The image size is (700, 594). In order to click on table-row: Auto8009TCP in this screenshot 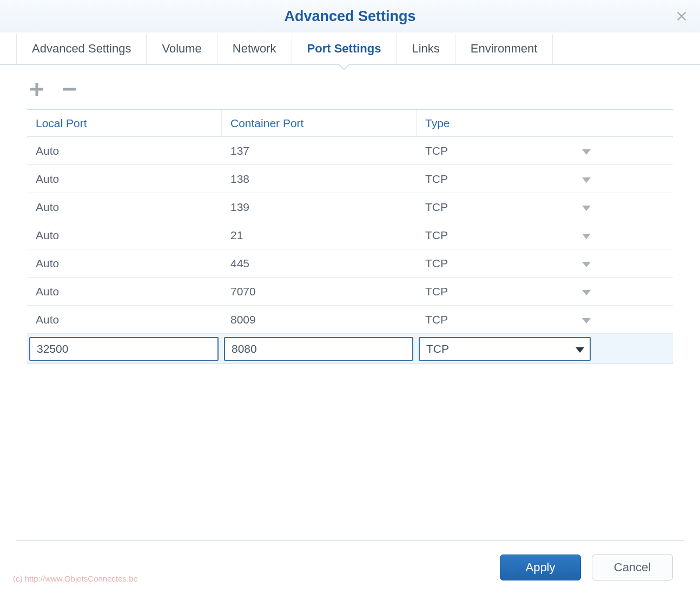, I will do `click(350, 320)`.